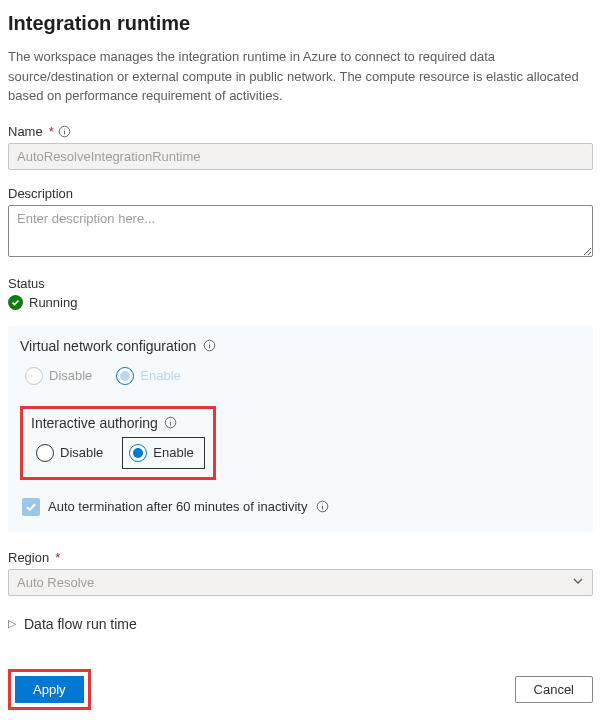  What do you see at coordinates (40, 194) in the screenshot?
I see `description-label: Description` at bounding box center [40, 194].